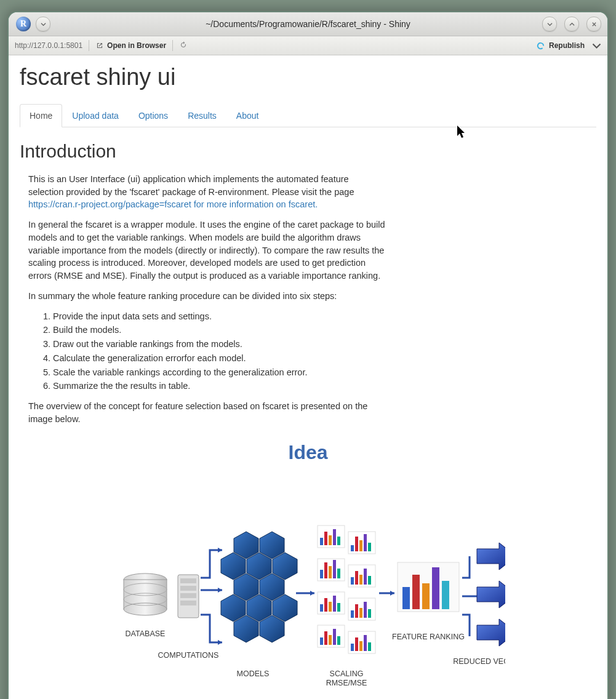 This screenshot has height=699, width=616. What do you see at coordinates (219, 316) in the screenshot?
I see `step-item: Provide the input data sets and settings…` at bounding box center [219, 316].